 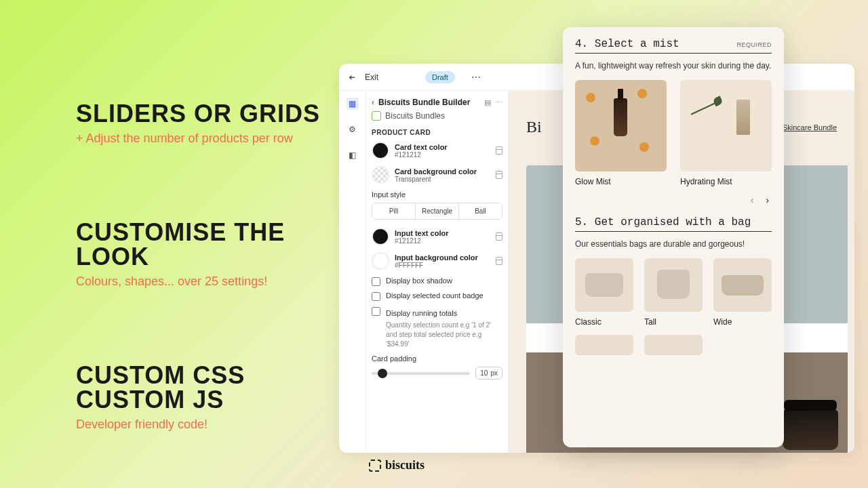 I want to click on product-jar-graphic, so click(x=810, y=430).